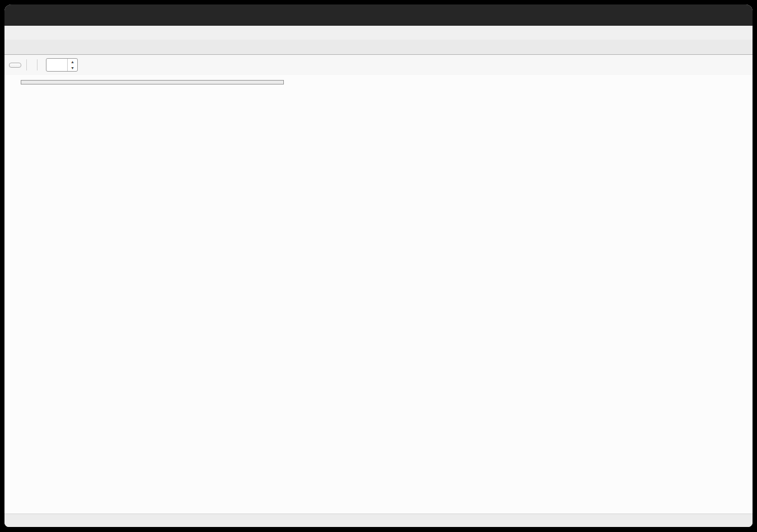 The width and height of the screenshot is (757, 532). What do you see at coordinates (73, 68) in the screenshot?
I see `spin-down-button: ▼` at bounding box center [73, 68].